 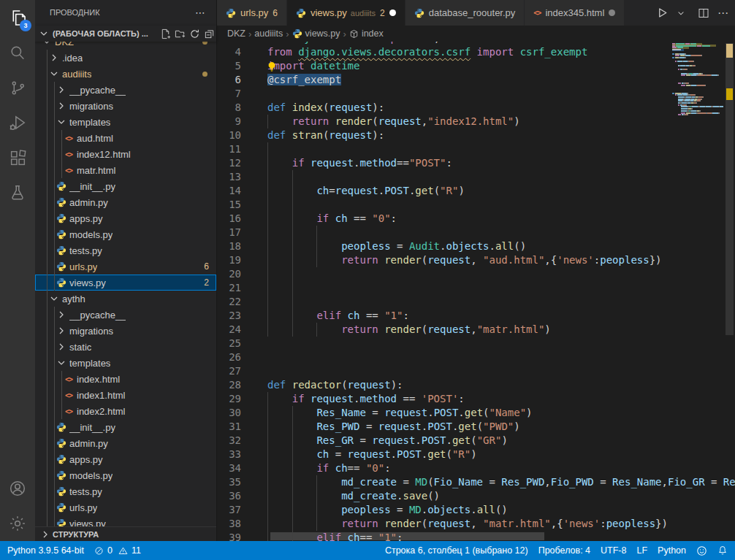 What do you see at coordinates (476, 219) in the screenshot?
I see `code-line-16: 16 if ch == "0":` at bounding box center [476, 219].